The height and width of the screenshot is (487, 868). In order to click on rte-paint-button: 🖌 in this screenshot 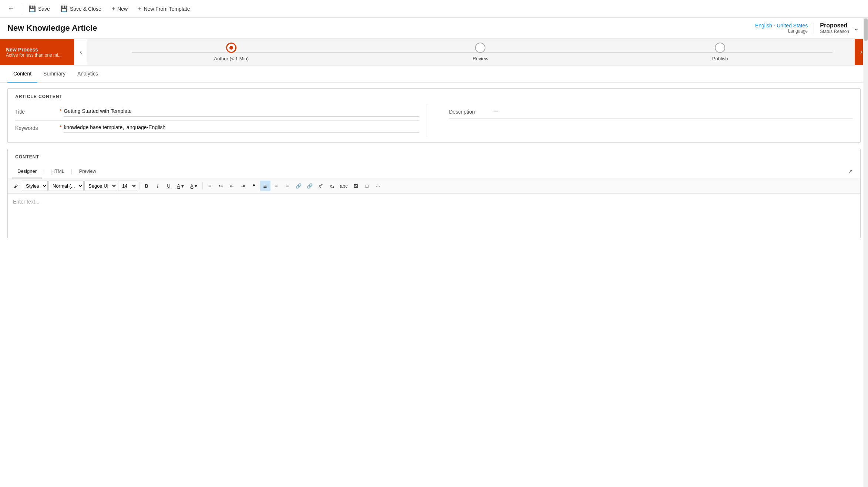, I will do `click(16, 186)`.